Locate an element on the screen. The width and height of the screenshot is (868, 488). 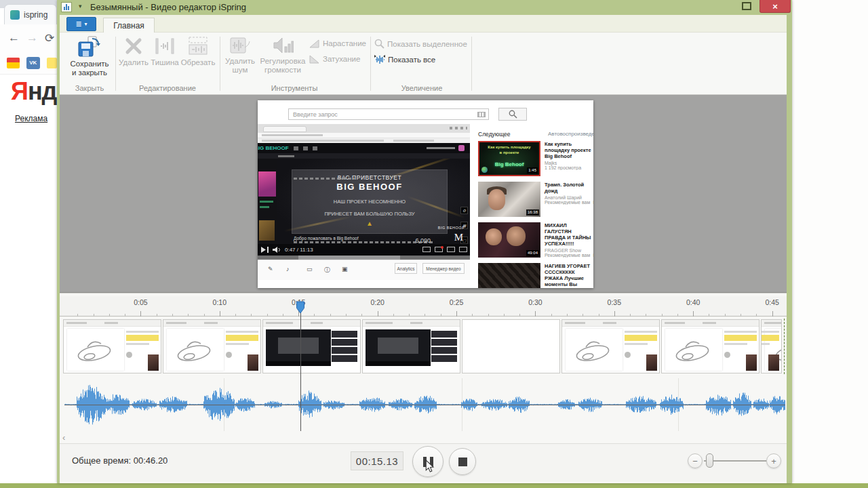
show-all-button: Показать все is located at coordinates (405, 60).